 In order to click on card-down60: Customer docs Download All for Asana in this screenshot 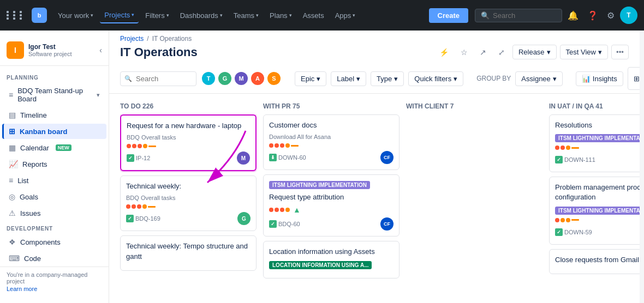, I will do `click(331, 142)`.